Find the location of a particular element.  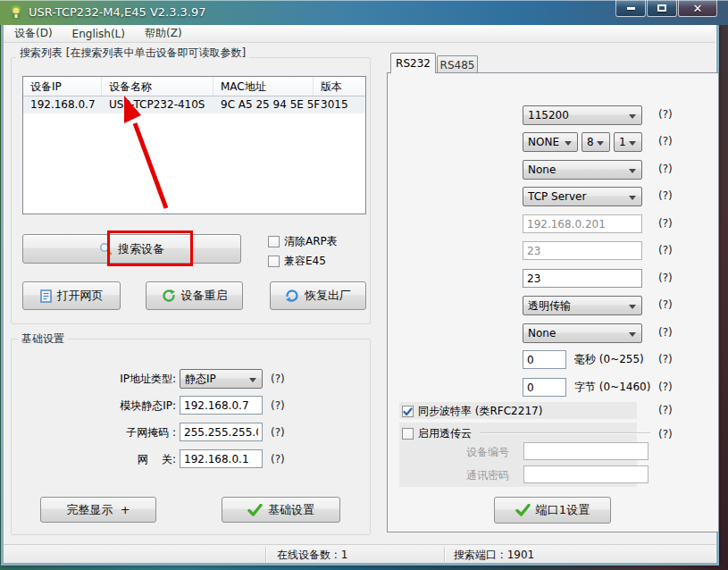

col-device-name: 设备名称 is located at coordinates (157, 86).